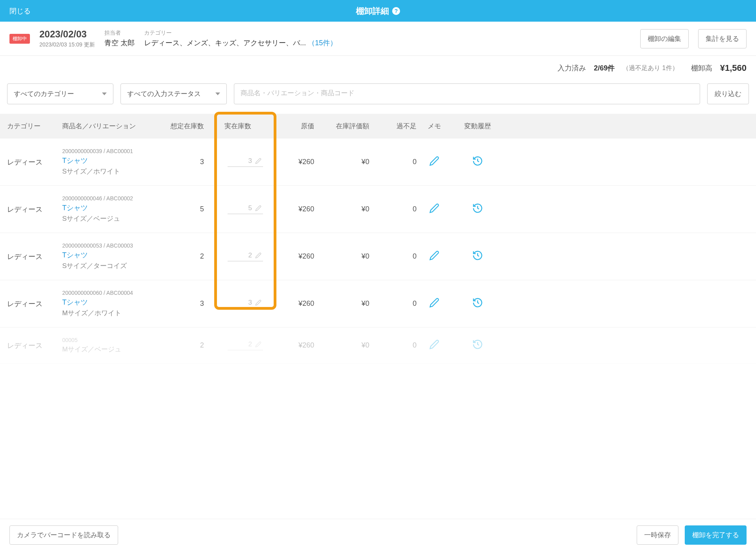 The height and width of the screenshot is (551, 756). Describe the element at coordinates (387, 33) in the screenshot. I see `category-label: カテゴリー` at that location.